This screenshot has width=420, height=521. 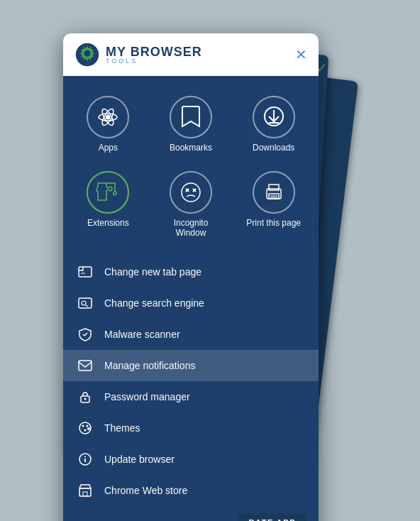 I want to click on menu-item-update: Update browser, so click(x=191, y=459).